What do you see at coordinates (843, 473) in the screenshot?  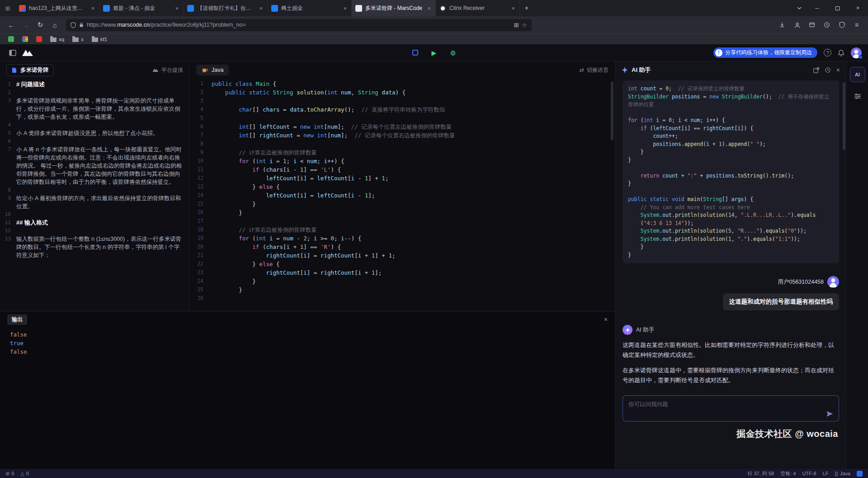 I see `language-mode: {}Java` at bounding box center [843, 473].